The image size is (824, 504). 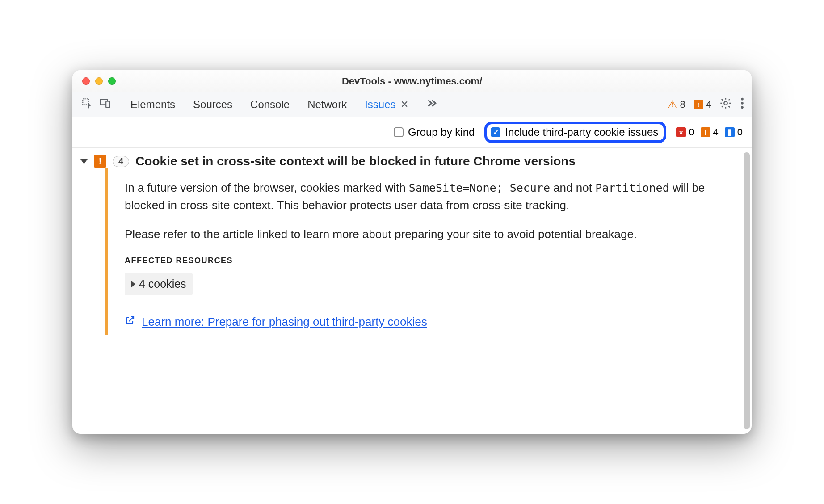 What do you see at coordinates (710, 132) in the screenshot?
I see `breaking-changes-count: !4` at bounding box center [710, 132].